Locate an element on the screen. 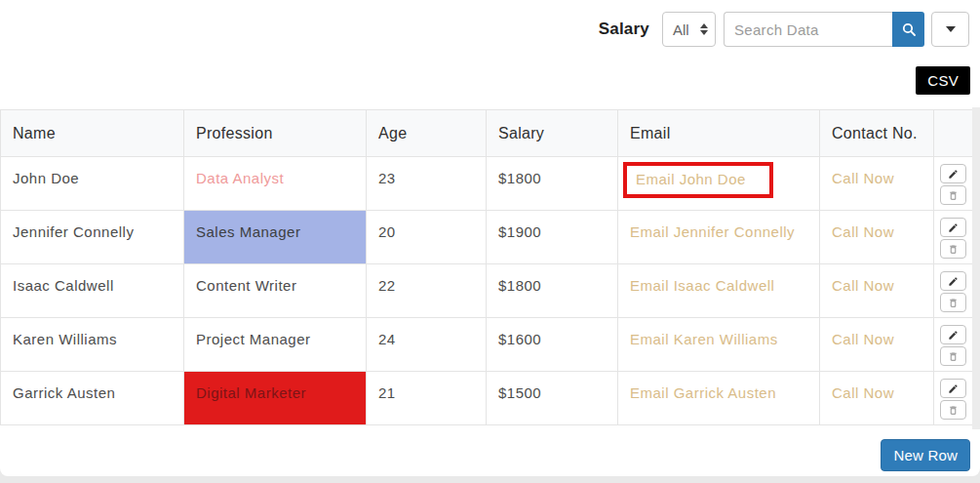 This screenshot has height=483, width=980. cell-email: Email John Doe is located at coordinates (720, 183).